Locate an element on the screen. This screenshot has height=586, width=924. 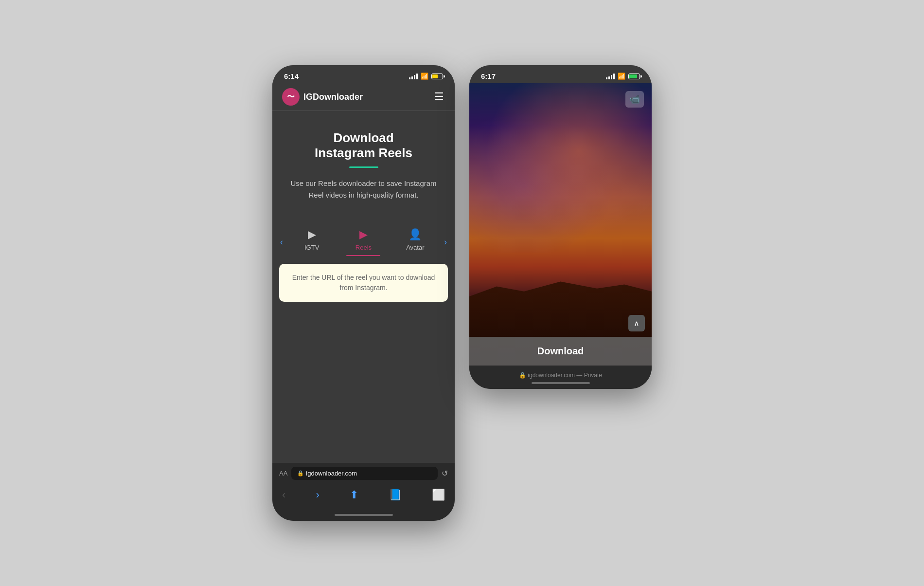
safari-url-bar: AA 🔒 igdownloader.com ↺ is located at coordinates (364, 473).